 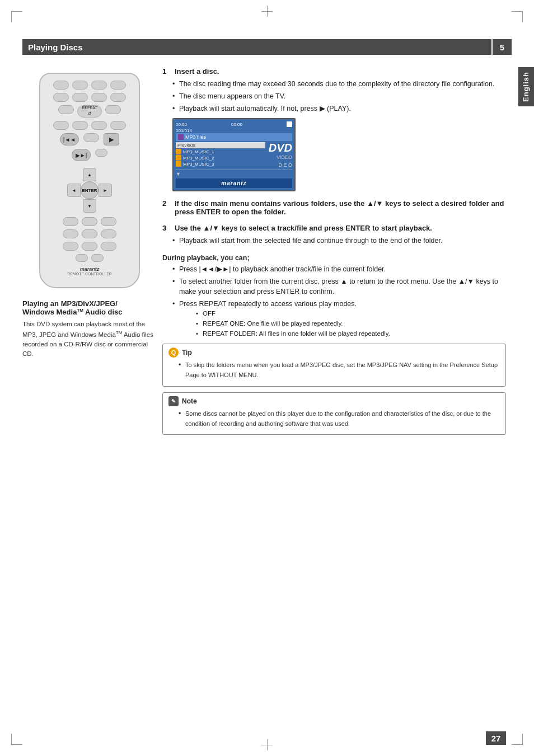 I want to click on remote-row-ff: |◄◄ ▶, so click(x=90, y=139).